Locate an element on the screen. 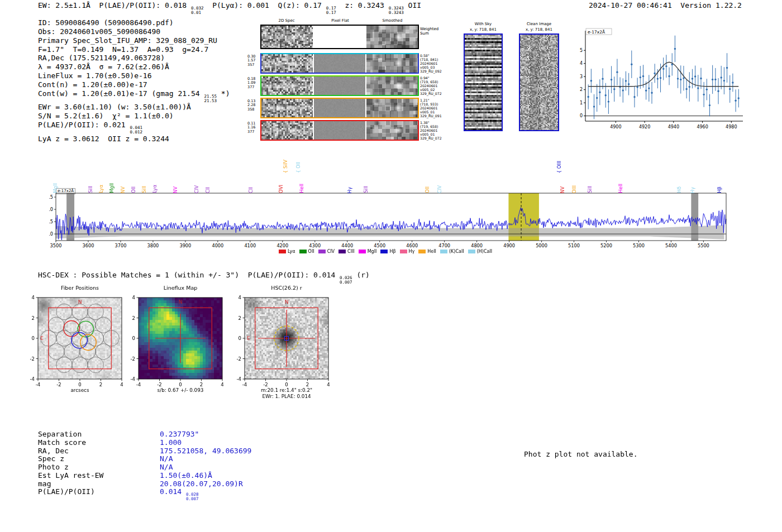  info-line: Cont(w) = 1.20(±0.01)e-17 (gmag 21.54 21… is located at coordinates (134, 96).